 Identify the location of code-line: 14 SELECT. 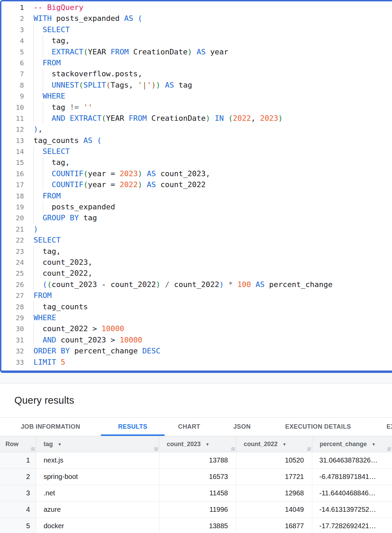
(197, 152).